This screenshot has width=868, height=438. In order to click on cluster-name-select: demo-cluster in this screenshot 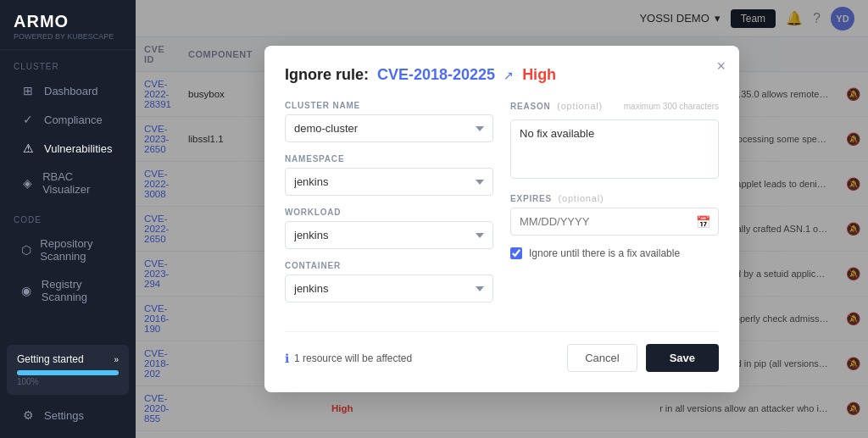, I will do `click(389, 129)`.